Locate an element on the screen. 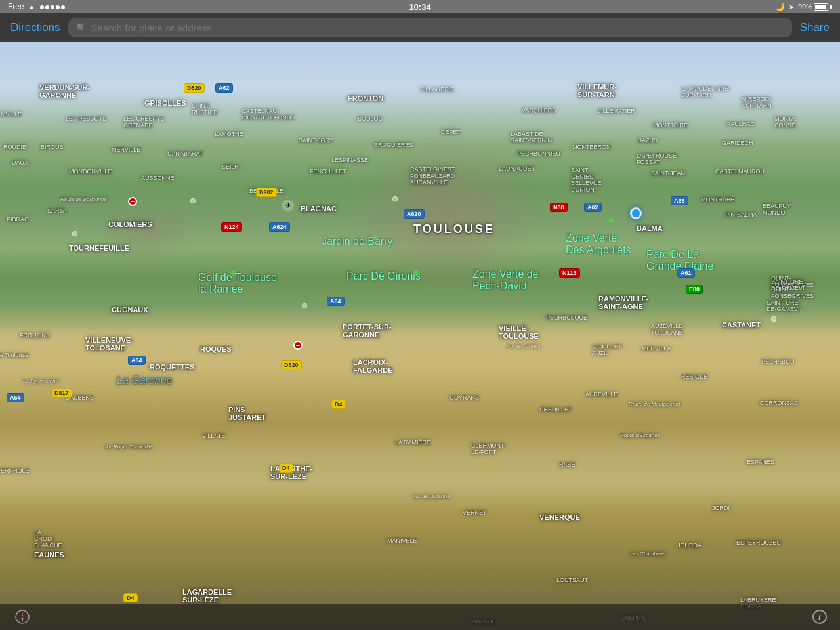  battery-percent: 99% is located at coordinates (805, 7).